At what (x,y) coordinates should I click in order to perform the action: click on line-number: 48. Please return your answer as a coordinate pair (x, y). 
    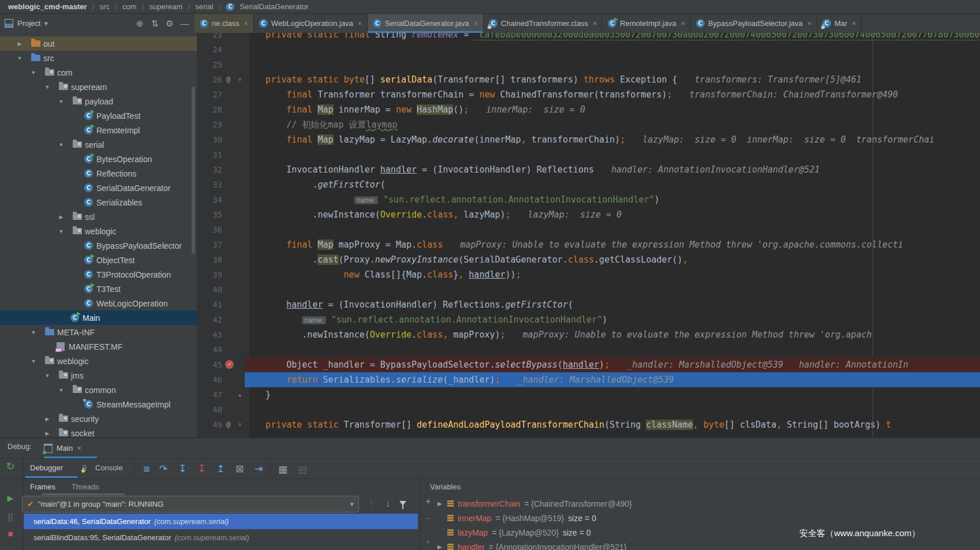
    Looking at the image, I should click on (210, 410).